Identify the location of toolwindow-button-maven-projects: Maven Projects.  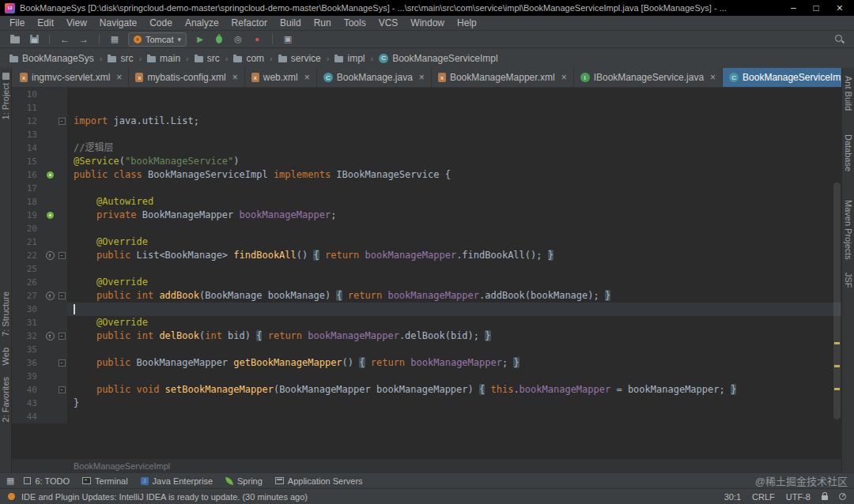
(848, 230).